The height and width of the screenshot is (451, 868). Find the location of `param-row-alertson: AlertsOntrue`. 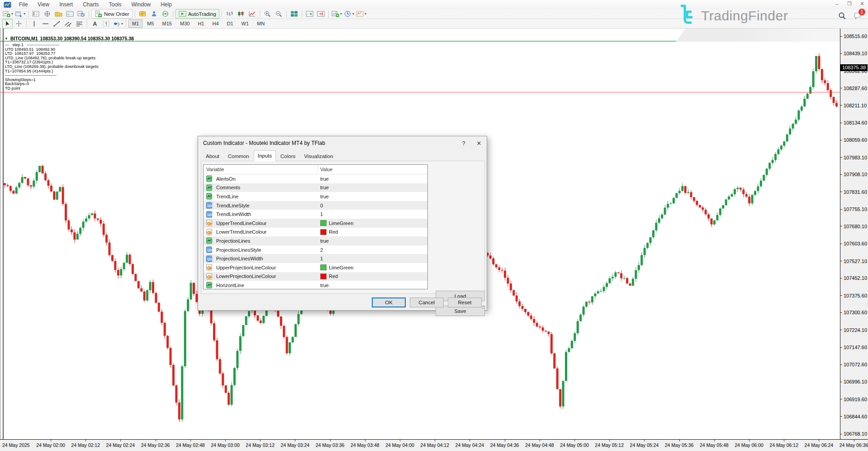

param-row-alertson: AlertsOntrue is located at coordinates (316, 179).